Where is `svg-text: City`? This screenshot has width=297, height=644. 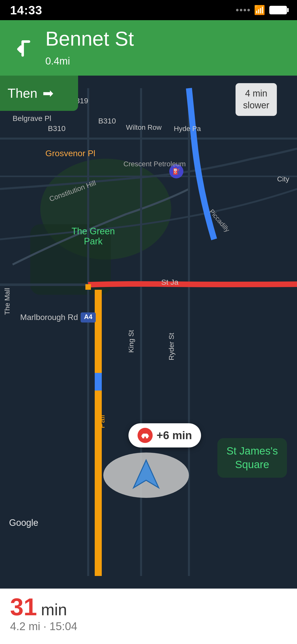 svg-text: City is located at coordinates (283, 179).